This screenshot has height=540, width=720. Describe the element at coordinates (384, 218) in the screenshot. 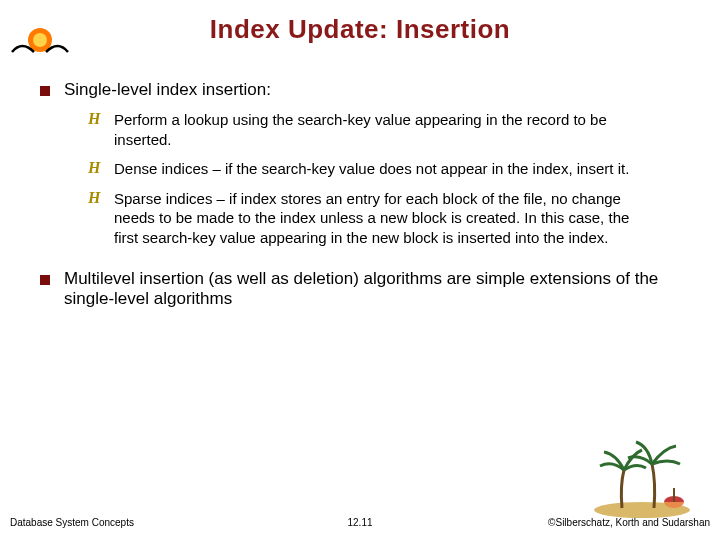

I see `sub-bullet-text: Sparse indices – if index stores an entr…` at that location.